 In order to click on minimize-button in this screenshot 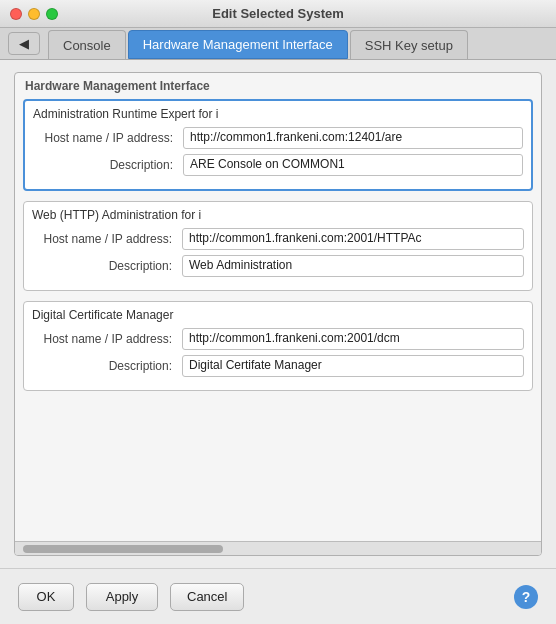, I will do `click(34, 14)`.